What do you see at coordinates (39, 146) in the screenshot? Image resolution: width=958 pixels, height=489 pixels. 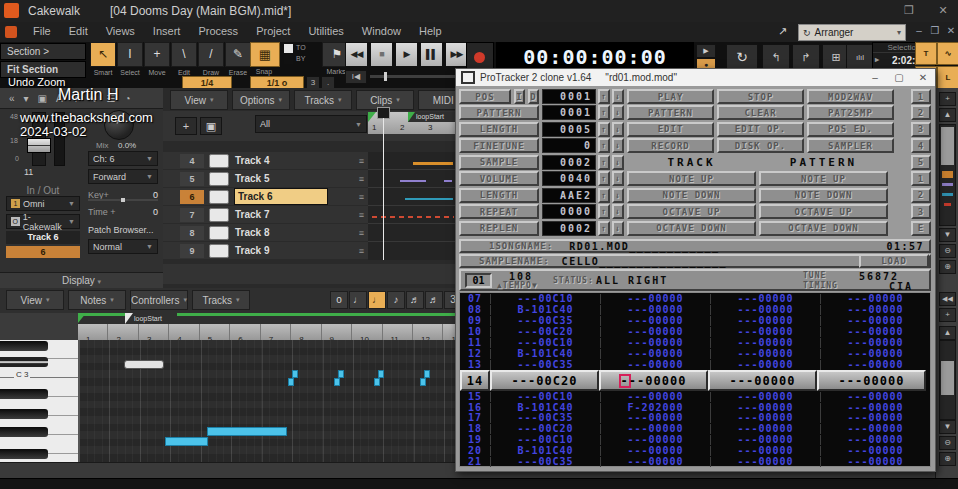 I see `volume-slider` at bounding box center [39, 146].